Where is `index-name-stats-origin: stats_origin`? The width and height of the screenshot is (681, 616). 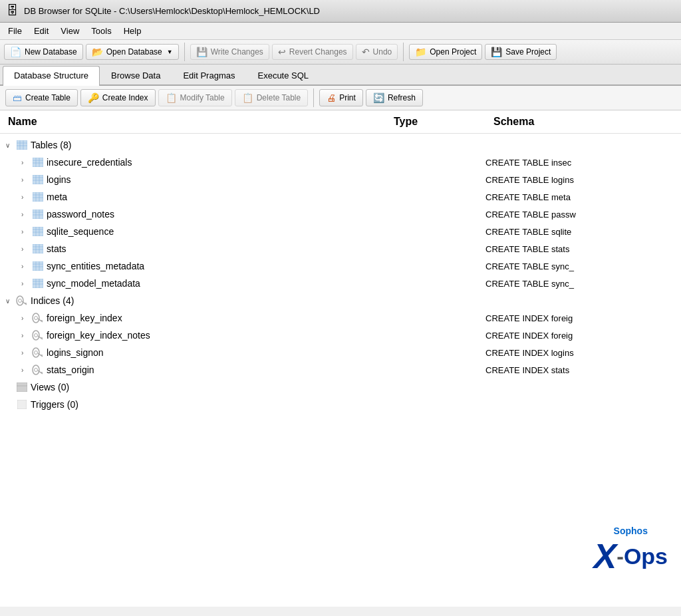
index-name-stats-origin: stats_origin is located at coordinates (70, 370).